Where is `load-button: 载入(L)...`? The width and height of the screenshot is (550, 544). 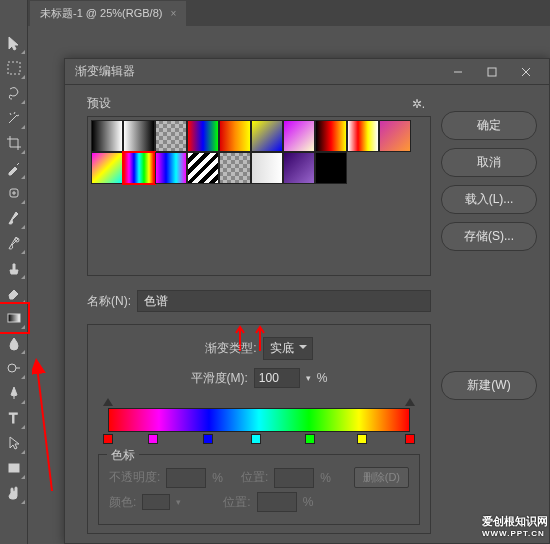 load-button: 载入(L)... is located at coordinates (489, 200).